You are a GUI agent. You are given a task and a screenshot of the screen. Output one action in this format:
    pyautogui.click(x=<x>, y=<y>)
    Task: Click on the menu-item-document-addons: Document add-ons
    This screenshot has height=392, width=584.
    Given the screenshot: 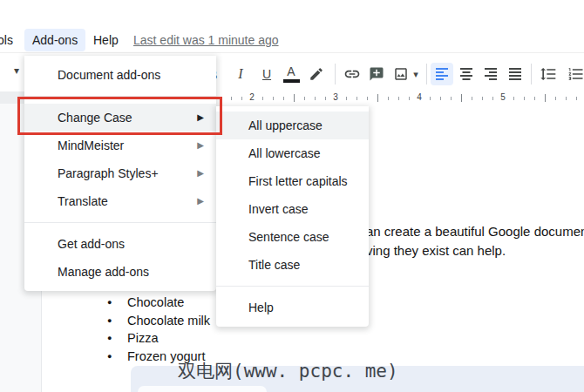 What is the action you would take?
    pyautogui.click(x=120, y=75)
    